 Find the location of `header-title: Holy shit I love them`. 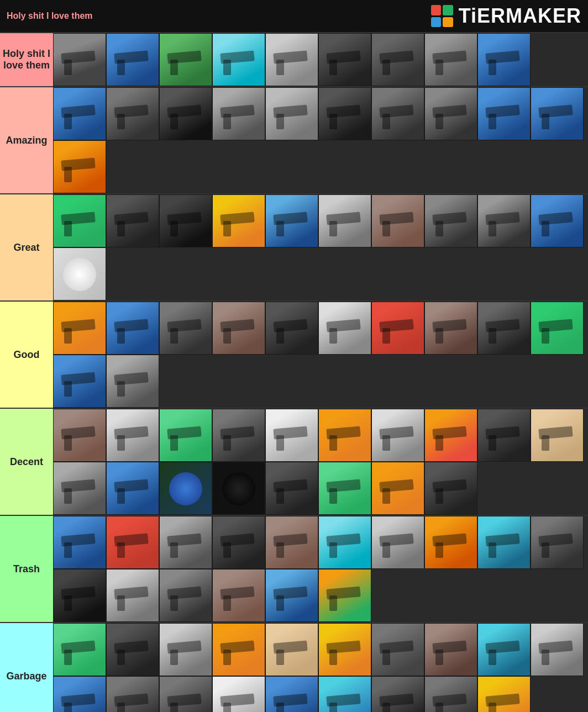

header-title: Holy shit I love them is located at coordinates (50, 16).